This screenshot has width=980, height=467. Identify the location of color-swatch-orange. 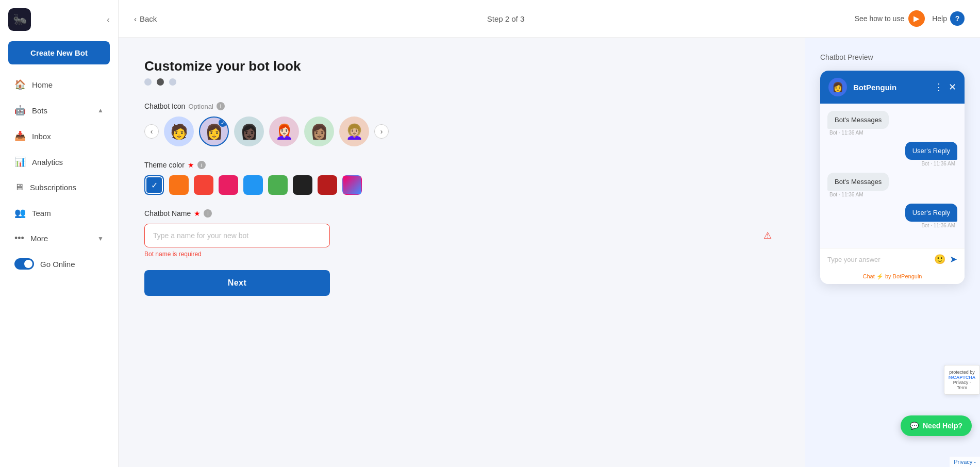
(179, 185).